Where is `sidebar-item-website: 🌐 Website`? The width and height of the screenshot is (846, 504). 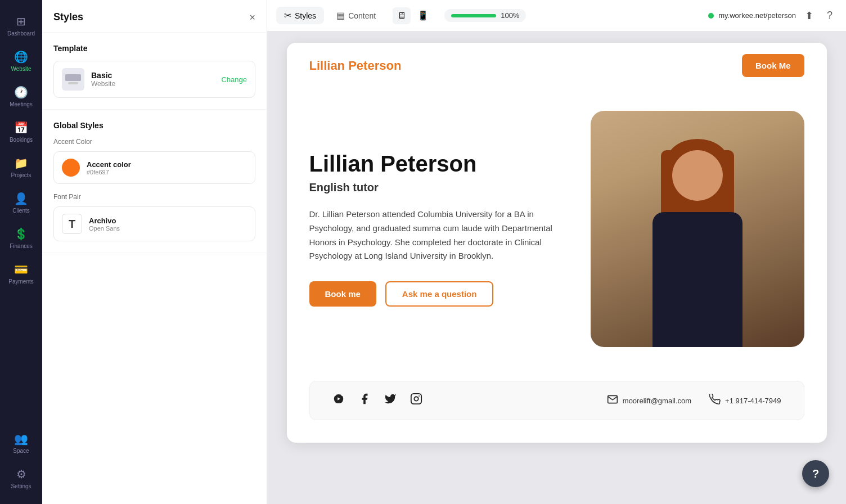
sidebar-item-website: 🌐 Website is located at coordinates (21, 61).